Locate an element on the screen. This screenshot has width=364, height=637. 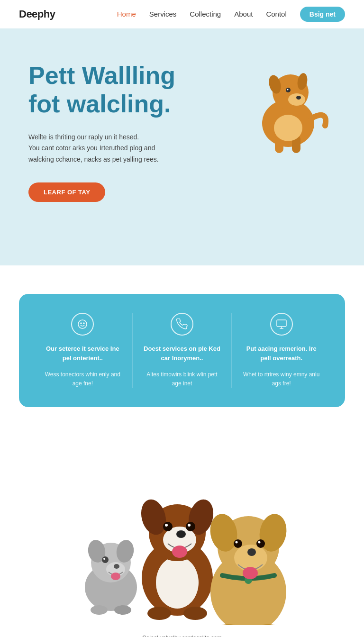
hero-dog-illustration is located at coordinates (288, 104).